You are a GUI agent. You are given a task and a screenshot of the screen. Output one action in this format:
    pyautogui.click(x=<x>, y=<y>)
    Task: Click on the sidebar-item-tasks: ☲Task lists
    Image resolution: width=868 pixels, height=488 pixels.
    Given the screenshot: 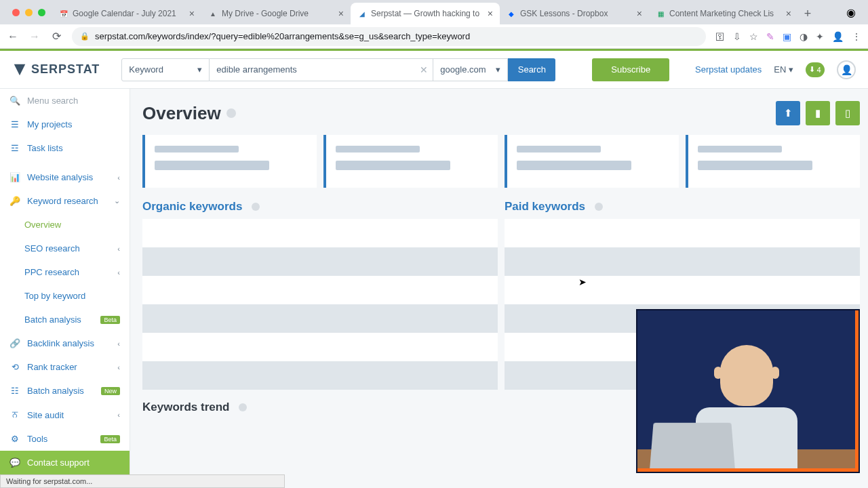 What is the action you would take?
    pyautogui.click(x=65, y=148)
    